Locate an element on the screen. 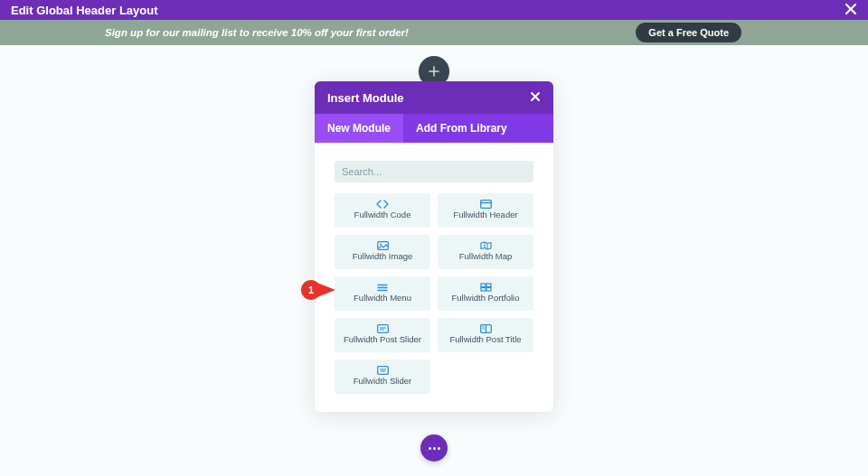 The height and width of the screenshot is (476, 868). module-label: Fullwidth Menu is located at coordinates (382, 298).